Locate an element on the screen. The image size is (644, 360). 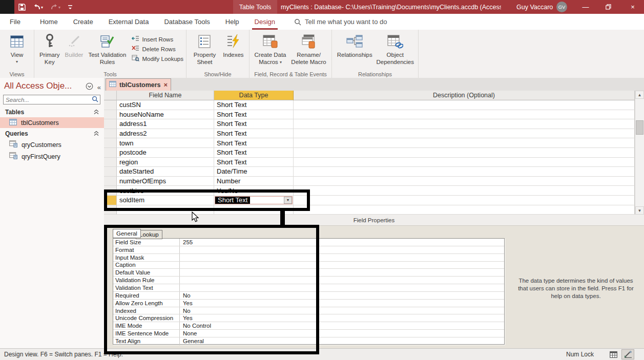
design-view-button is located at coordinates (628, 354).